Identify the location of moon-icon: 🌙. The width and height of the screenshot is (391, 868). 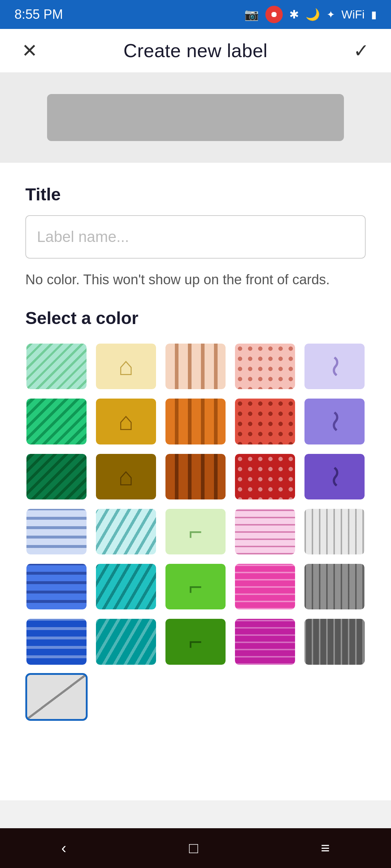
(313, 14).